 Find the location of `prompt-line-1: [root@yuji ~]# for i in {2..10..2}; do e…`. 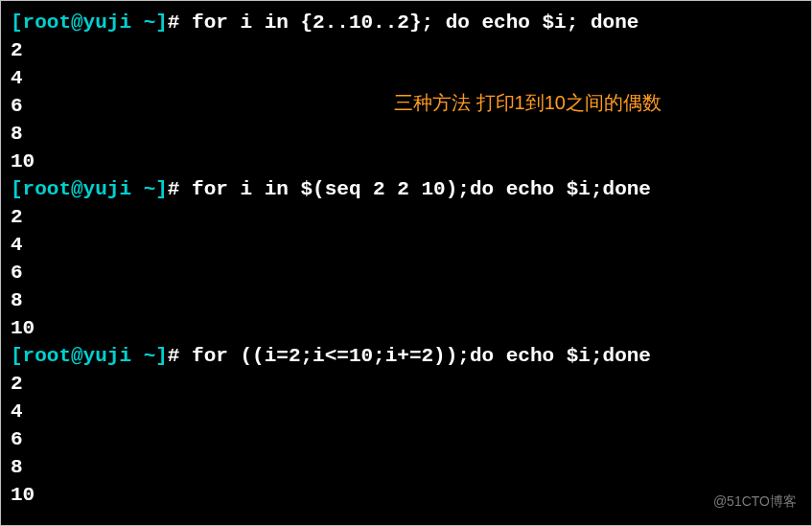

prompt-line-1: [root@yuji ~]# for i in {2..10..2}; do e… is located at coordinates (406, 23).